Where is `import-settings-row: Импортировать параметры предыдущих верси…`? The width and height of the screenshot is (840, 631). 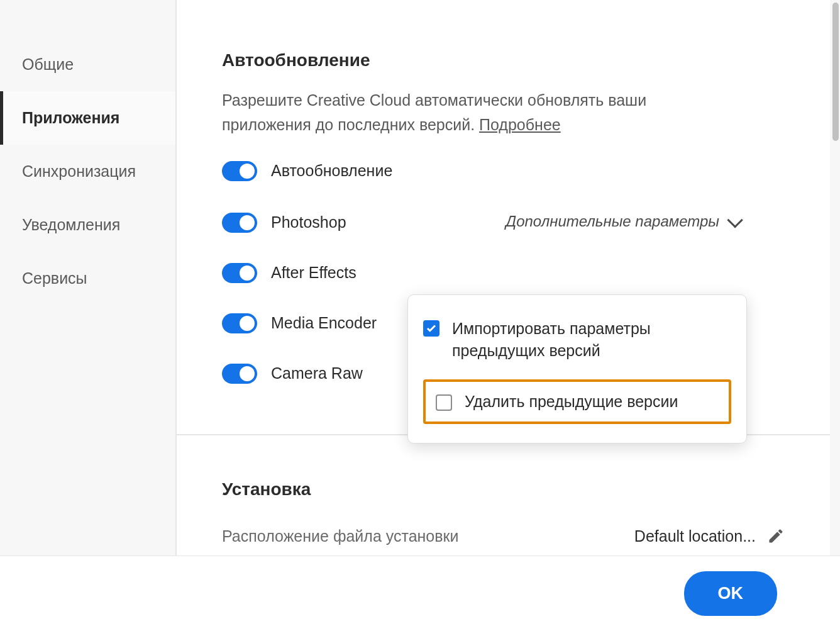 import-settings-row: Импортировать параметры предыдущих верси… is located at coordinates (577, 340).